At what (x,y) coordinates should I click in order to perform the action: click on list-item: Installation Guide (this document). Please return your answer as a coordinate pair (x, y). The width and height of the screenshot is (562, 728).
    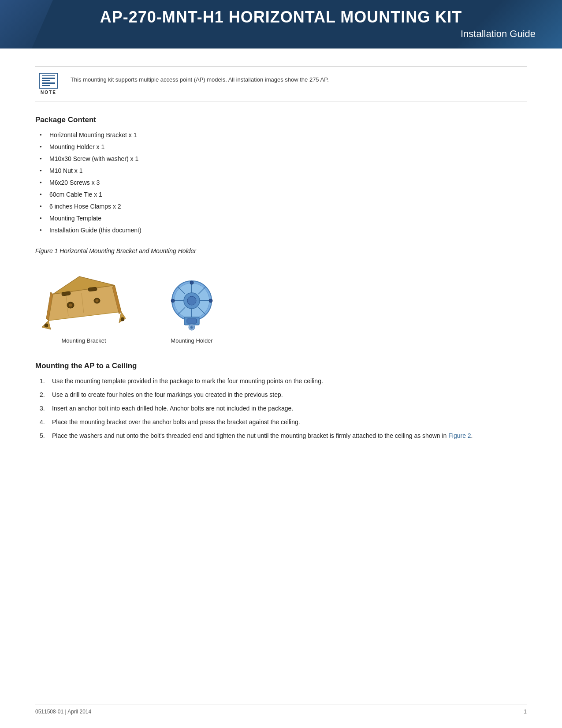
    Looking at the image, I should click on (283, 230).